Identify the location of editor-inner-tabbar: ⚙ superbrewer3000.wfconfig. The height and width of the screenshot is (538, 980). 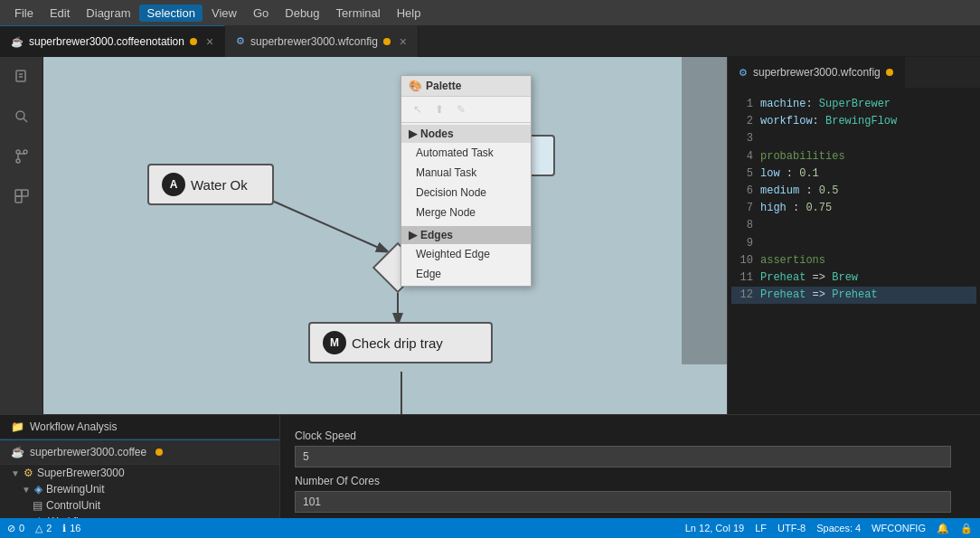
(853, 72).